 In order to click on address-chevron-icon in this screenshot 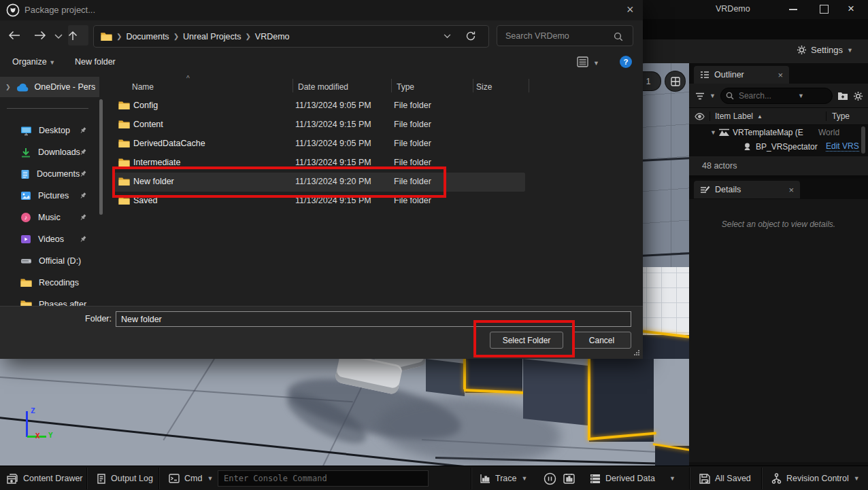, I will do `click(448, 37)`.